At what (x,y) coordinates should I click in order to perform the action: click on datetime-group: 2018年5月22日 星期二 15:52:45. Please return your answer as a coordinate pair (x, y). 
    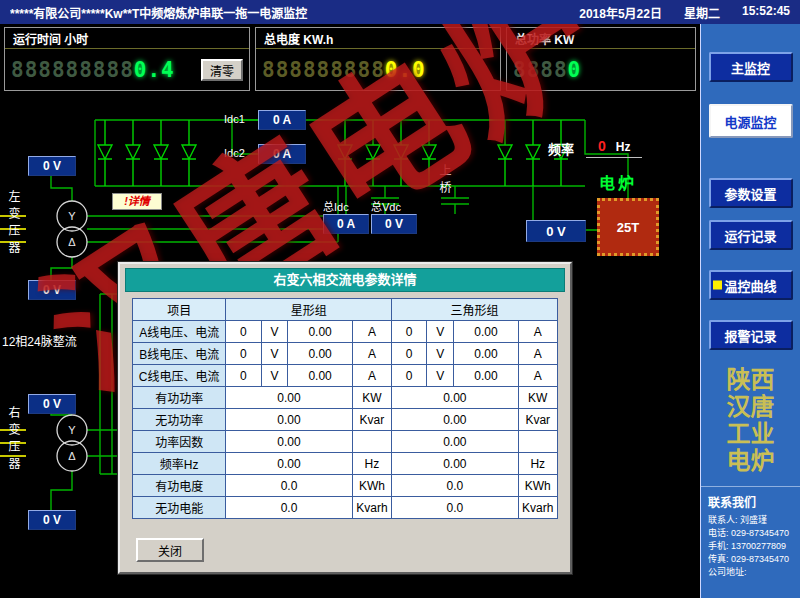
    Looking at the image, I should click on (684, 12).